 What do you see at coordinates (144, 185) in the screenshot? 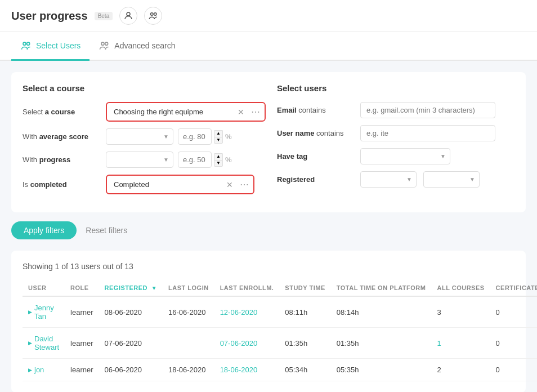
I see `completed-filter-row: Is completed Completed Not completed ✕ ⋯` at bounding box center [144, 185].